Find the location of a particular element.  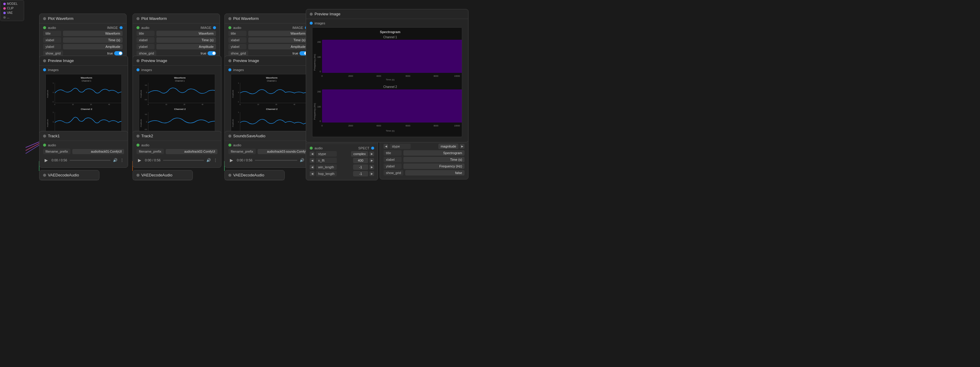

pw2-toggle: true is located at coordinates (208, 53).